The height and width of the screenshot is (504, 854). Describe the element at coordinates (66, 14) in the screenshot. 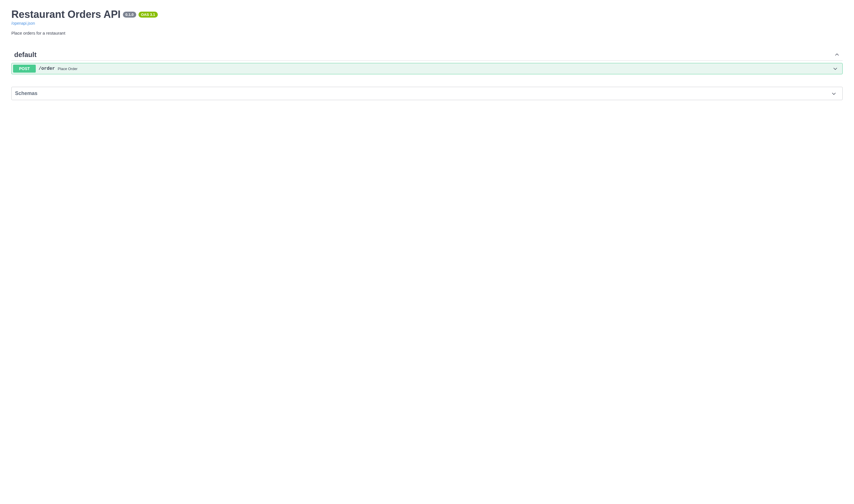

I see `api-title: Restaurant Orders API` at that location.